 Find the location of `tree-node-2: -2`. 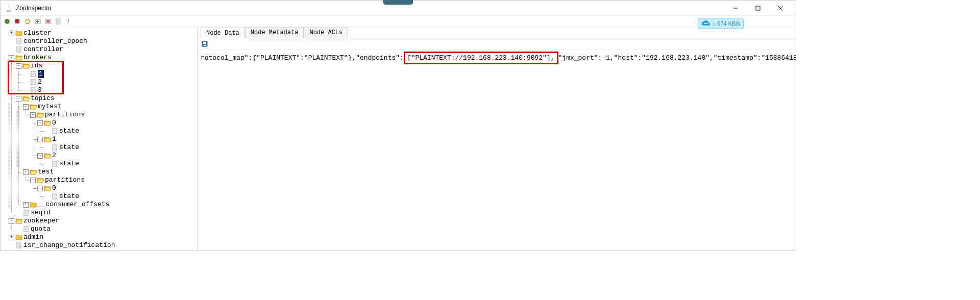

tree-node-2: -2 is located at coordinates (116, 156).